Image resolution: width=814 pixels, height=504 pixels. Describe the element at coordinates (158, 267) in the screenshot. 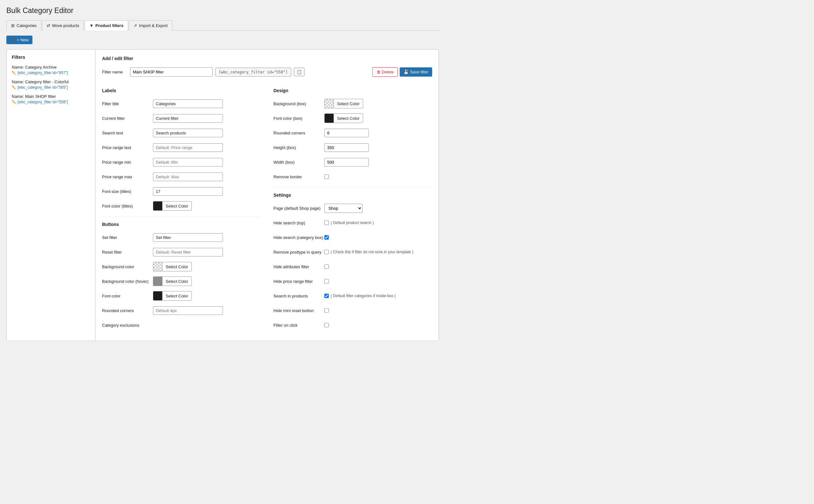

I see `bg-color-swatch` at that location.